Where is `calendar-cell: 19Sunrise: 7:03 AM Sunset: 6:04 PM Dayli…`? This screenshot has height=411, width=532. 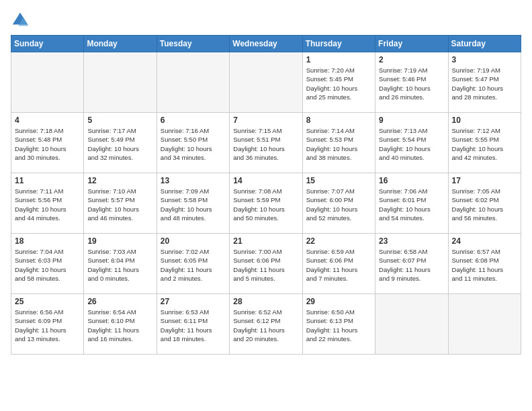
calendar-cell: 19Sunrise: 7:03 AM Sunset: 6:04 PM Dayli… is located at coordinates (120, 264).